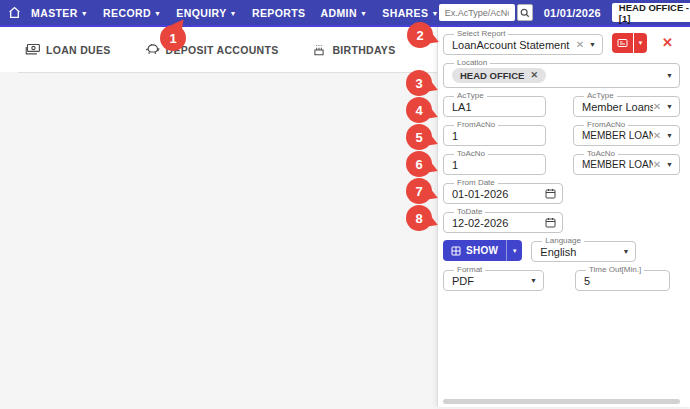 Image resolution: width=690 pixels, height=409 pixels. Describe the element at coordinates (562, 402) in the screenshot. I see `horizontal-scrollbar` at that location.